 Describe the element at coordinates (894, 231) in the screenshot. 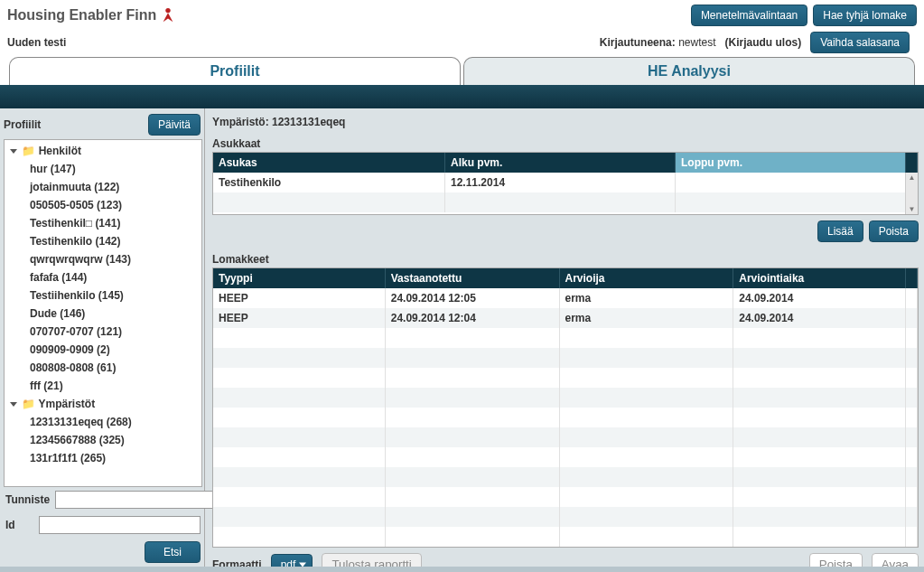

I see `remove-button: Poista` at that location.